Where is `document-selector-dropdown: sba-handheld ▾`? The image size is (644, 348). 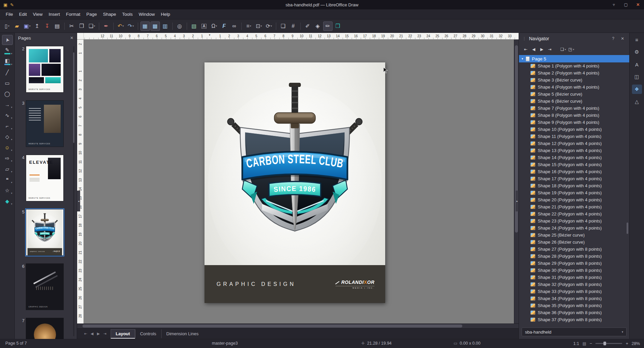
document-selector-dropdown: sba-handheld ▾ is located at coordinates (574, 332).